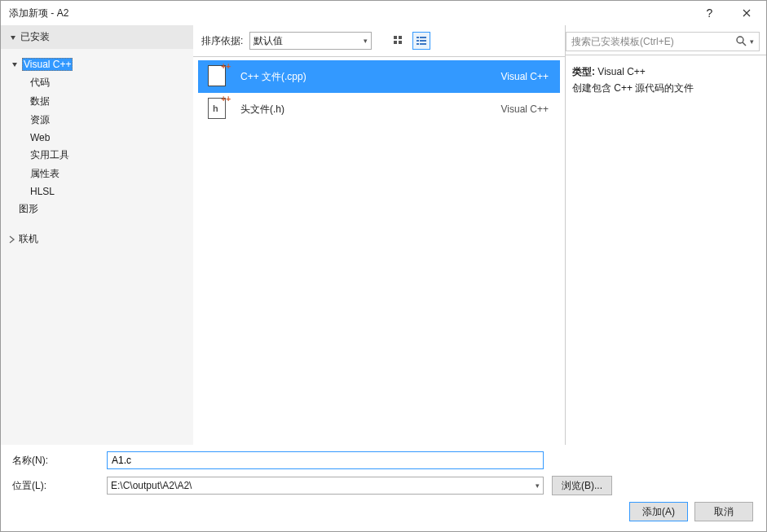 The image size is (767, 532). I want to click on tree-node-visual-cpp: Visual C++, so click(100, 64).